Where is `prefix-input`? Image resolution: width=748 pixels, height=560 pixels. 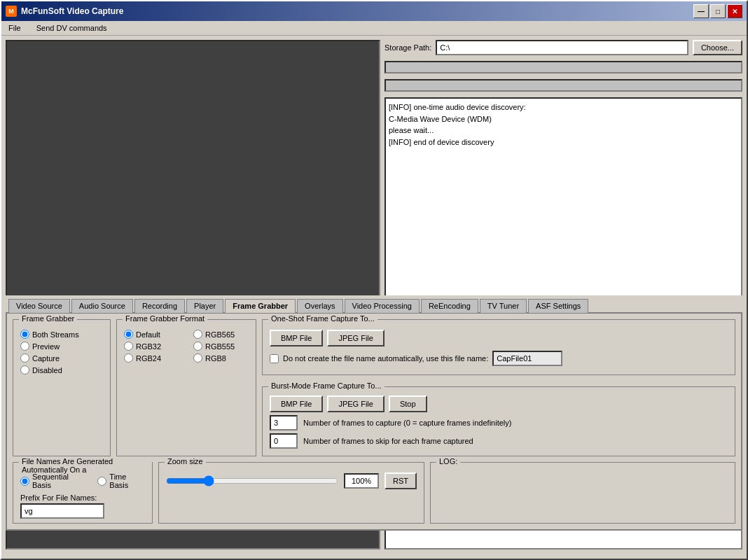
prefix-input is located at coordinates (62, 511).